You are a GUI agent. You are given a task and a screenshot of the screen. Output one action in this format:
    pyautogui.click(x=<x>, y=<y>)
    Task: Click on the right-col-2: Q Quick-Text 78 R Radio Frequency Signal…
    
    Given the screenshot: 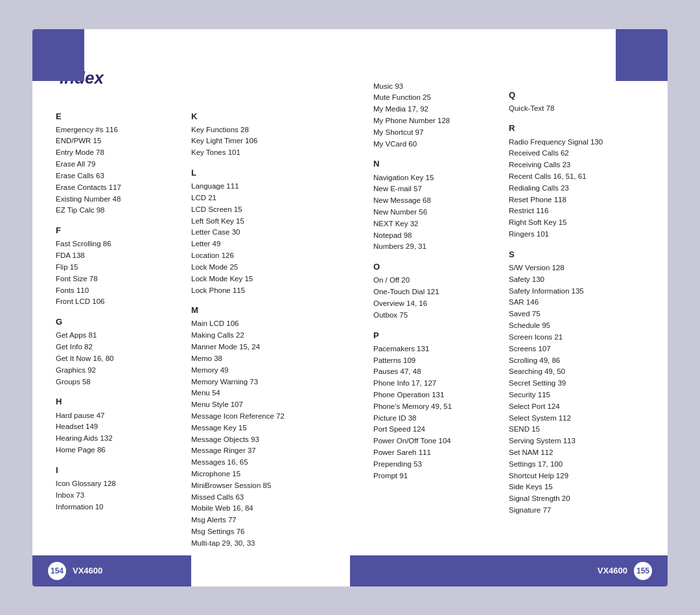 What is the action you would take?
    pyautogui.click(x=577, y=301)
    